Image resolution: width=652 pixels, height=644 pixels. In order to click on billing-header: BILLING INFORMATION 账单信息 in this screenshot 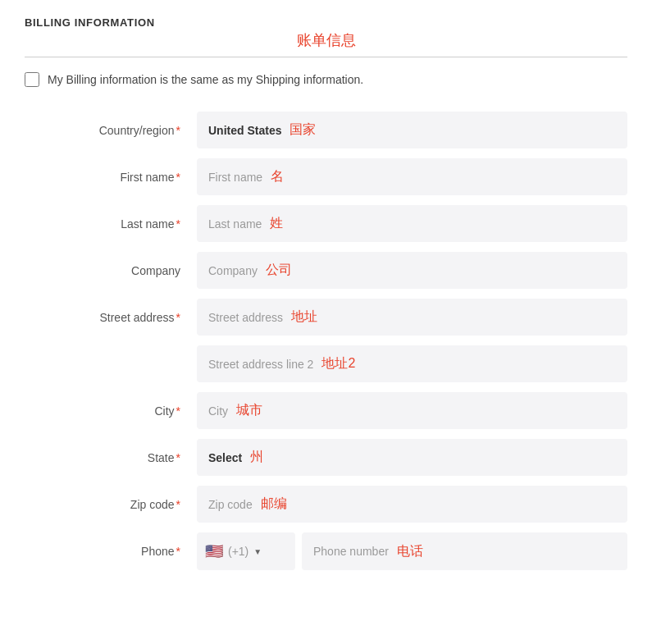, I will do `click(326, 33)`.